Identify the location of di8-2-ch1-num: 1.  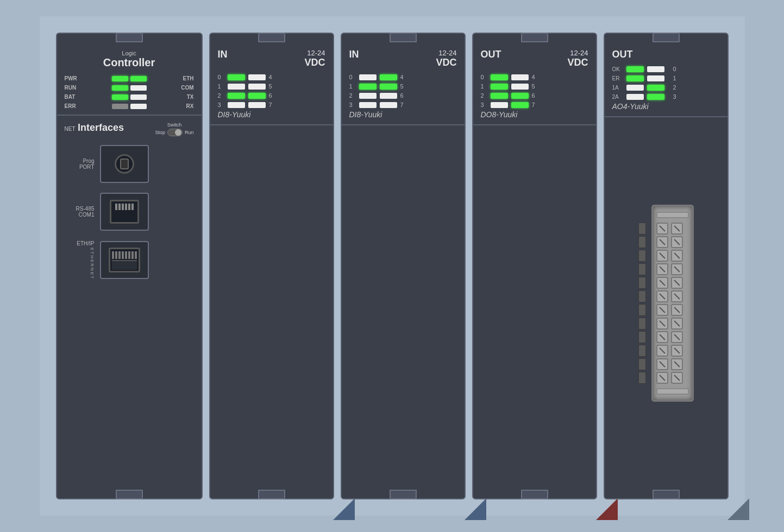
(353, 86).